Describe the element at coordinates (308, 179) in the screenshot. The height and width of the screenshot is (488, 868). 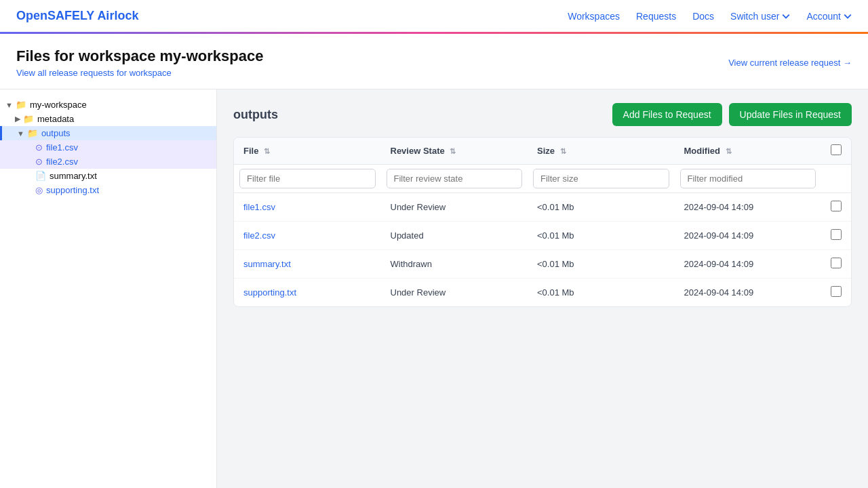
I see `filter-file-cell` at that location.